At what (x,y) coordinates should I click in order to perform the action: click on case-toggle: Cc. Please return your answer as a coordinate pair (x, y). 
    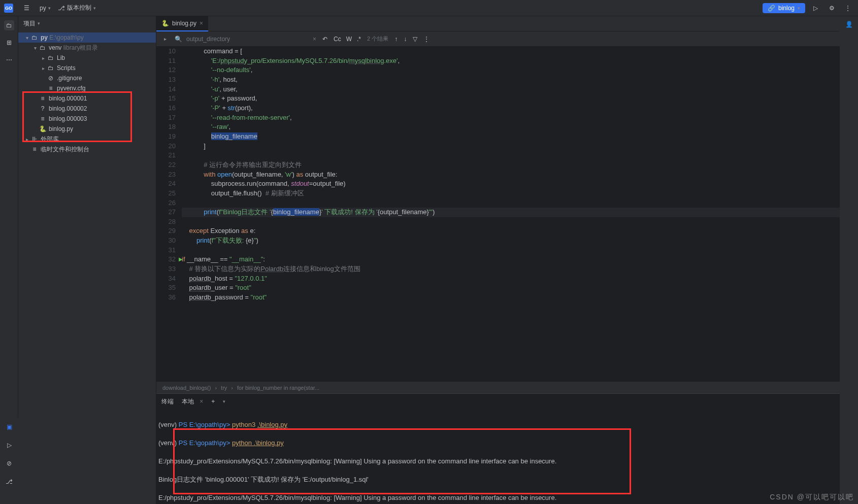
    Looking at the image, I should click on (337, 39).